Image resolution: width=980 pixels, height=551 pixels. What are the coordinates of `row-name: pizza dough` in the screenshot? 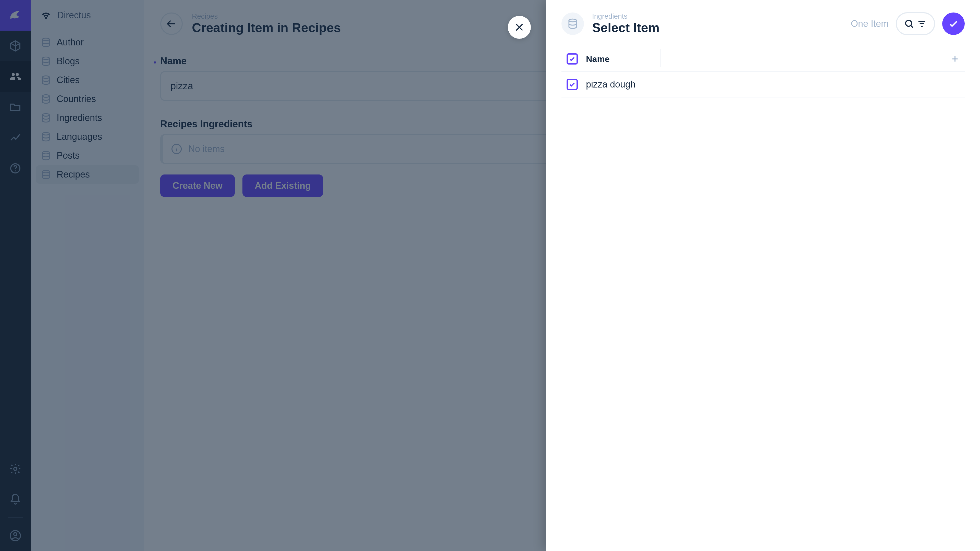 It's located at (611, 84).